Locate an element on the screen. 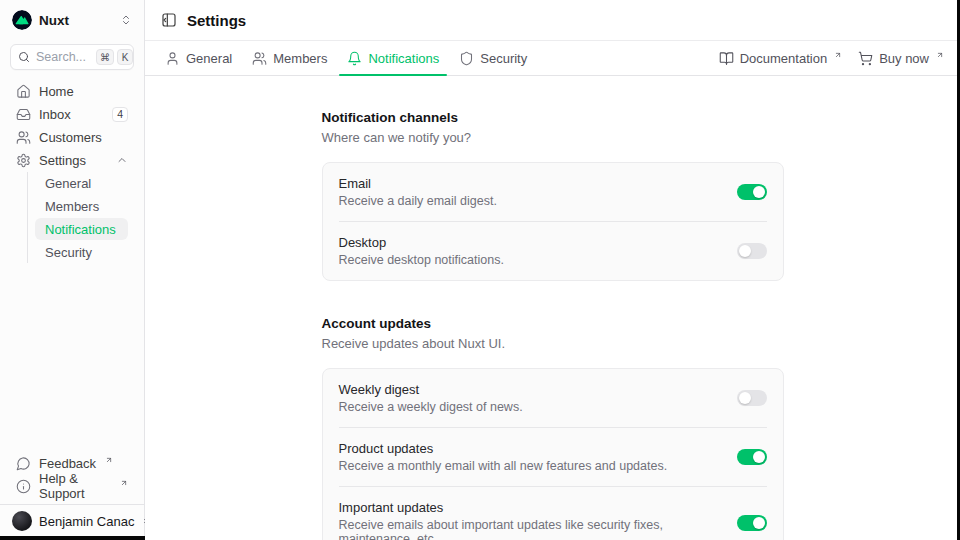  tab-label: Notifications is located at coordinates (404, 58).